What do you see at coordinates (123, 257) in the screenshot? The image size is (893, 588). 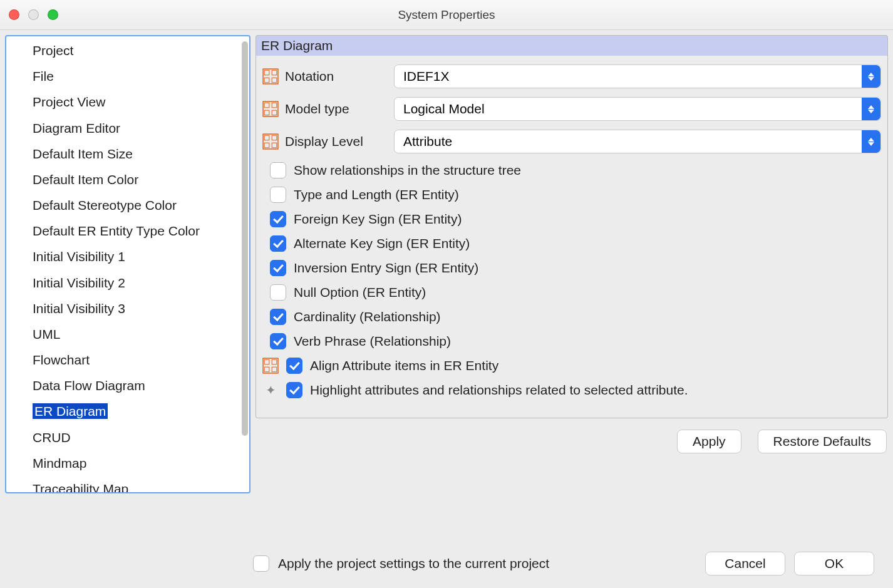 I see `sidebar-item: Initial Visibility 1` at bounding box center [123, 257].